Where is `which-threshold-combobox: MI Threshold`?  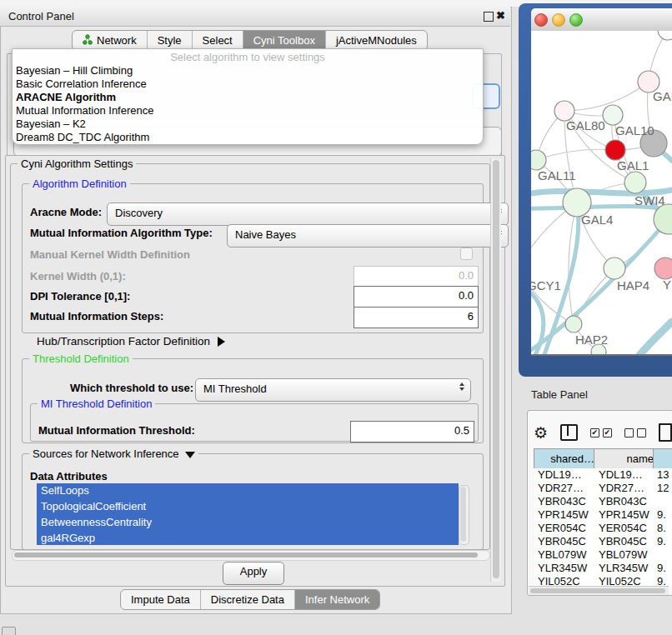
which-threshold-combobox: MI Threshold is located at coordinates (333, 390).